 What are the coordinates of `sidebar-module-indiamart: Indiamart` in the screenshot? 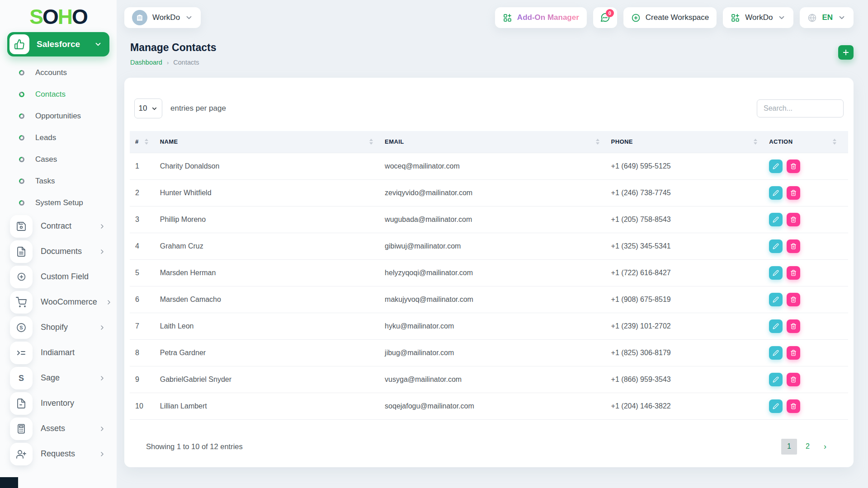 It's located at (58, 353).